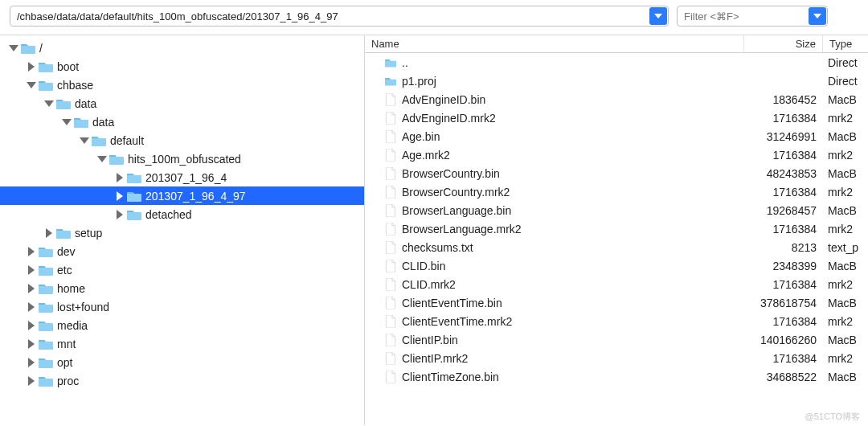 Image resolution: width=868 pixels, height=426 pixels. I want to click on tree-item-label: setup, so click(88, 233).